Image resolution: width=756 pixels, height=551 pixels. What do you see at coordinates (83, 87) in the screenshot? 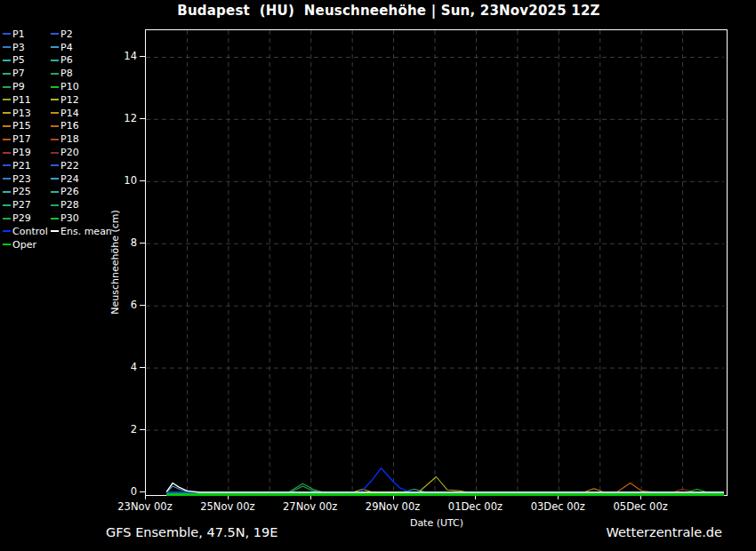
I see `legend-item-p10: P10` at bounding box center [83, 87].